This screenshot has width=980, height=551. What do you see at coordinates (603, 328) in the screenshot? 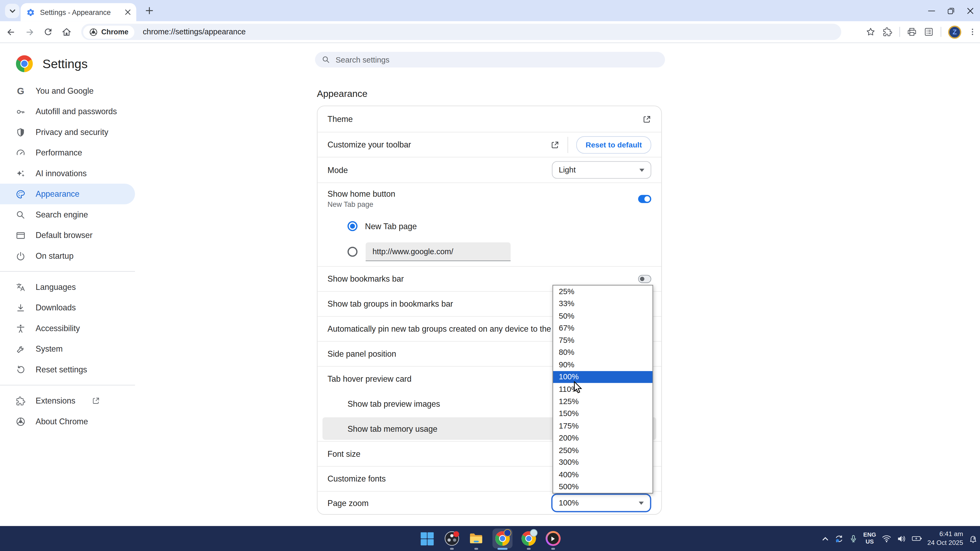
I see `zoom-option-67: 67%` at bounding box center [603, 328].